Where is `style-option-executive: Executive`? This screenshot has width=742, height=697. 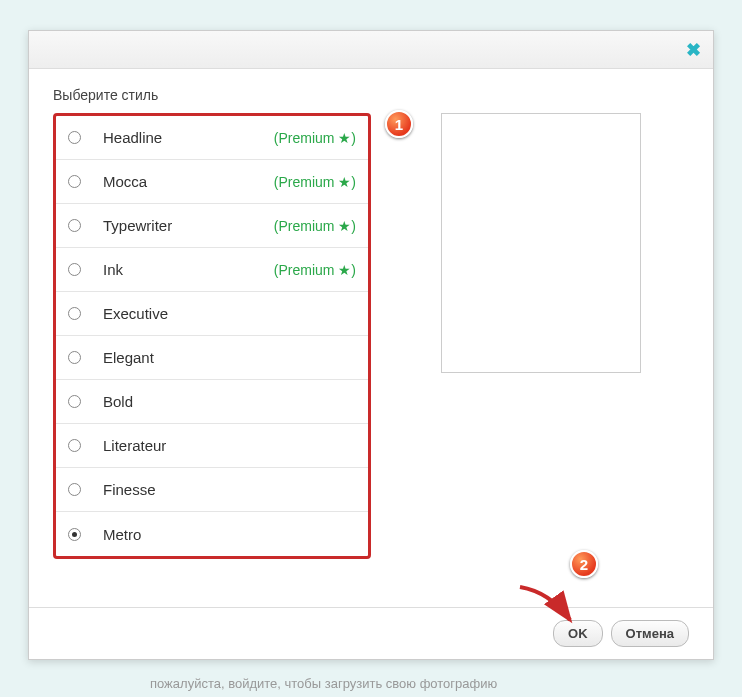 style-option-executive: Executive is located at coordinates (212, 314).